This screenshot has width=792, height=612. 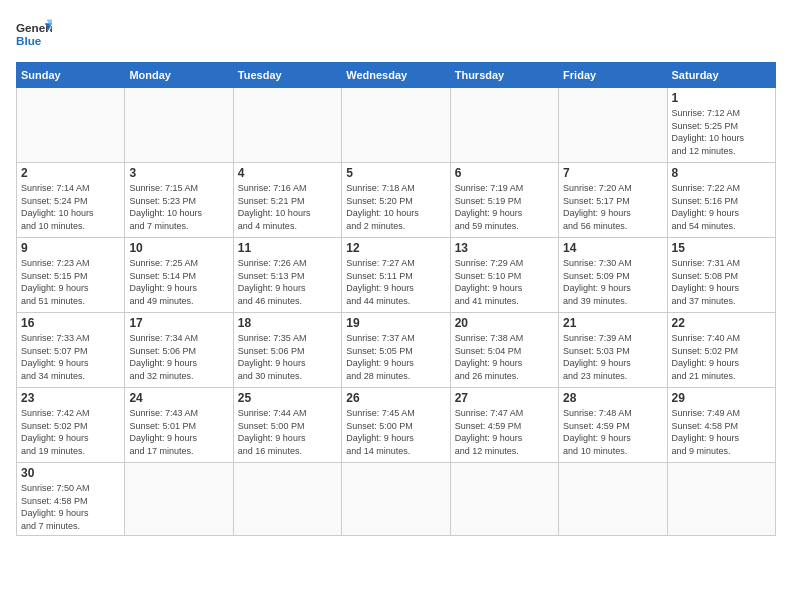 What do you see at coordinates (504, 426) in the screenshot?
I see `calendar-cell: 27Sunrise: 7:47 AMSunset: 4:59 PMDayligh…` at bounding box center [504, 426].